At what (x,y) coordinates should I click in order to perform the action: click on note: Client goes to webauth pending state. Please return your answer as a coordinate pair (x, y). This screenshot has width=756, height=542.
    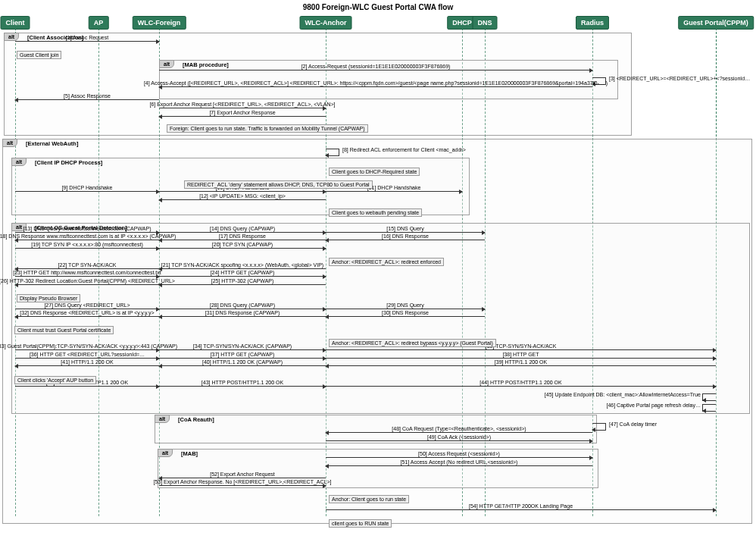
    Looking at the image, I should click on (376, 212).